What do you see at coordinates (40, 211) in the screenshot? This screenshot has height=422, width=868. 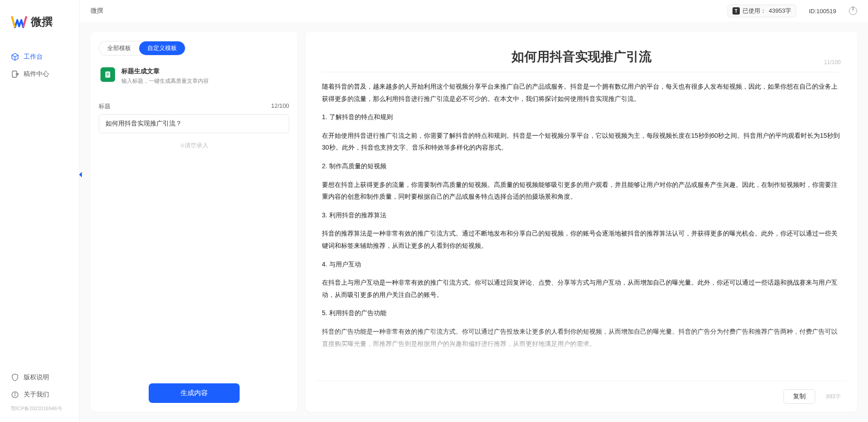 I see `sidebar: 微撰 工作台 稿件中心 版权` at bounding box center [40, 211].